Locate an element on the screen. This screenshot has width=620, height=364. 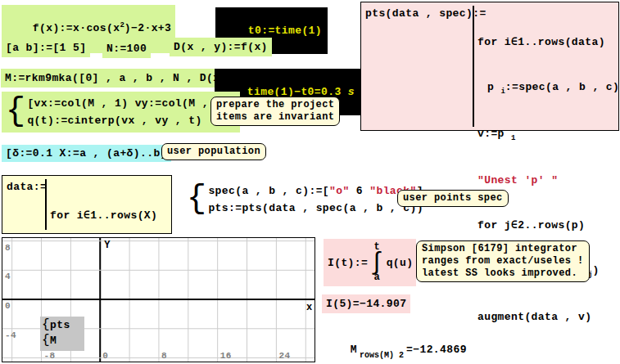
expr-vx-vy: [vx:=col(M , 1) vy:=col(M , 2)] is located at coordinates (131, 103).